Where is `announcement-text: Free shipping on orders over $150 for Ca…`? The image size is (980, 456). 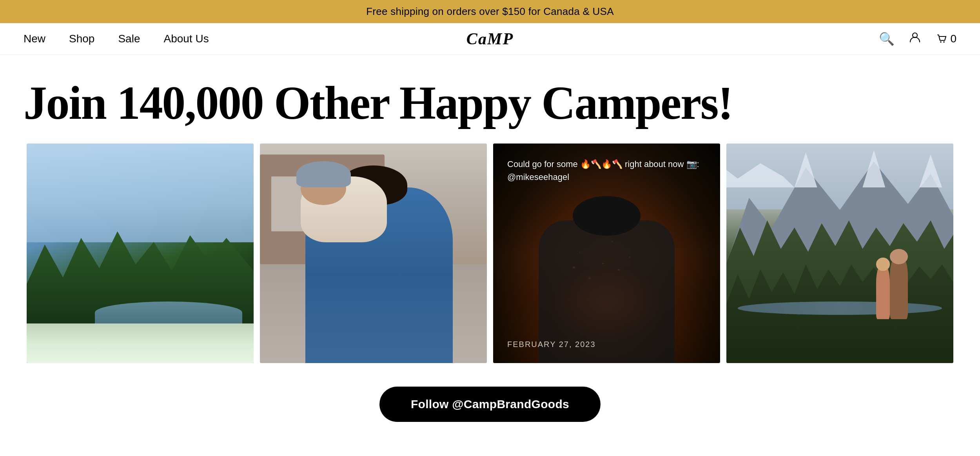 announcement-text: Free shipping on orders over $150 for Ca… is located at coordinates (490, 11).